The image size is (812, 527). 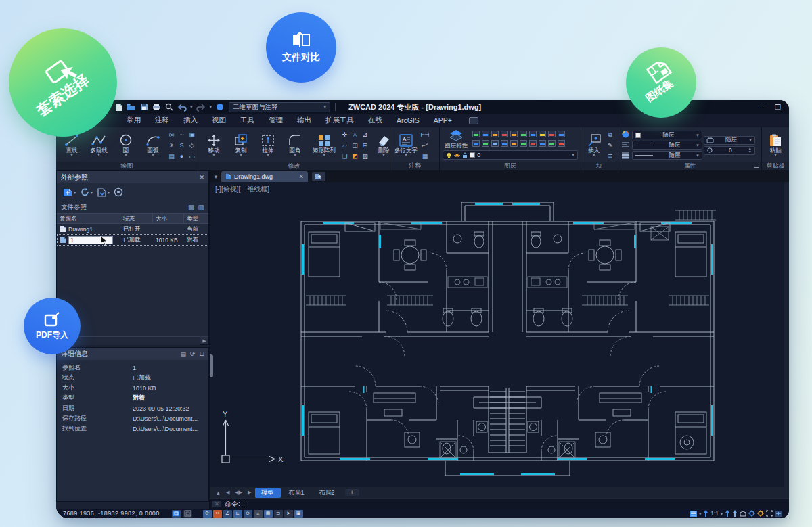 I want to click on attach-dwg-button: ▾, so click(x=69, y=192).